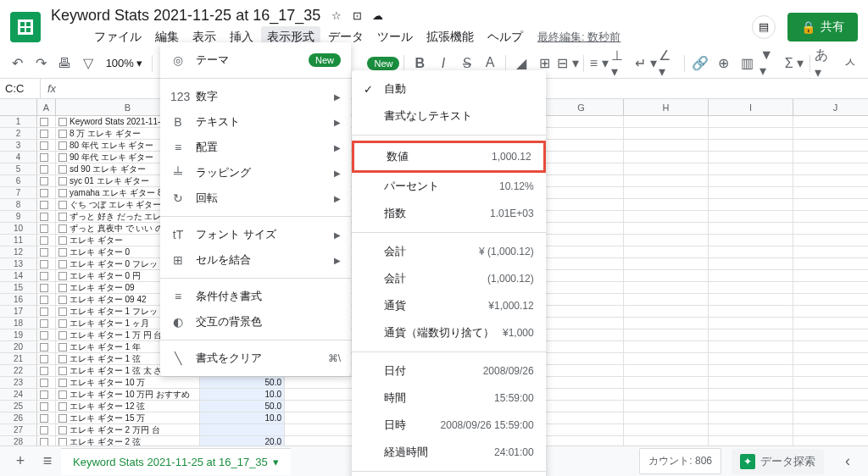  I want to click on row-header: 22, so click(19, 371).